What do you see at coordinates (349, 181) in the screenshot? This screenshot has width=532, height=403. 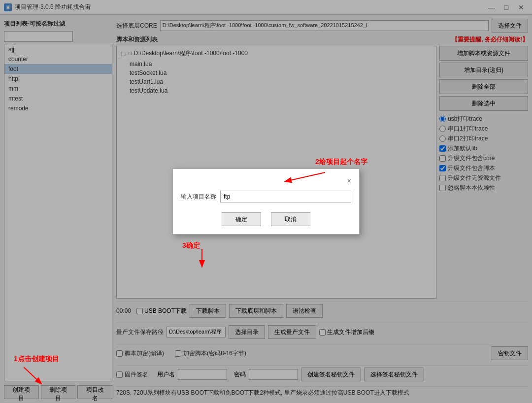 I see `modal-close-button: ×` at bounding box center [349, 181].